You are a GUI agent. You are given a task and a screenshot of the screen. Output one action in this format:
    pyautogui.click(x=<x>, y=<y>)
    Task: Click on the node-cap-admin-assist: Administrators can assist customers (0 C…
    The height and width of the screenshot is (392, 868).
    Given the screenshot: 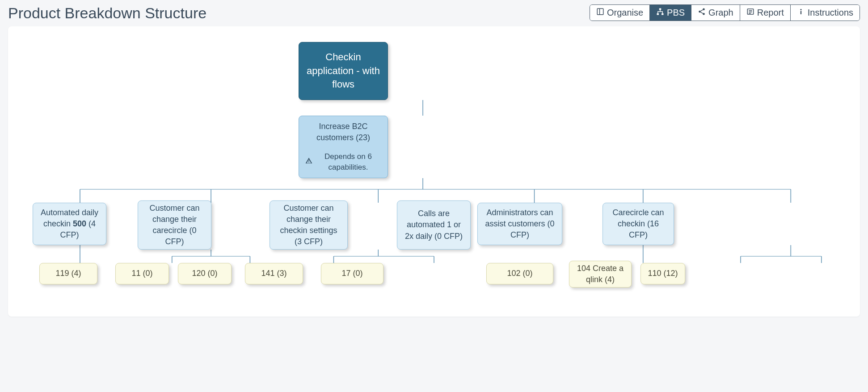 What is the action you would take?
    pyautogui.click(x=520, y=224)
    